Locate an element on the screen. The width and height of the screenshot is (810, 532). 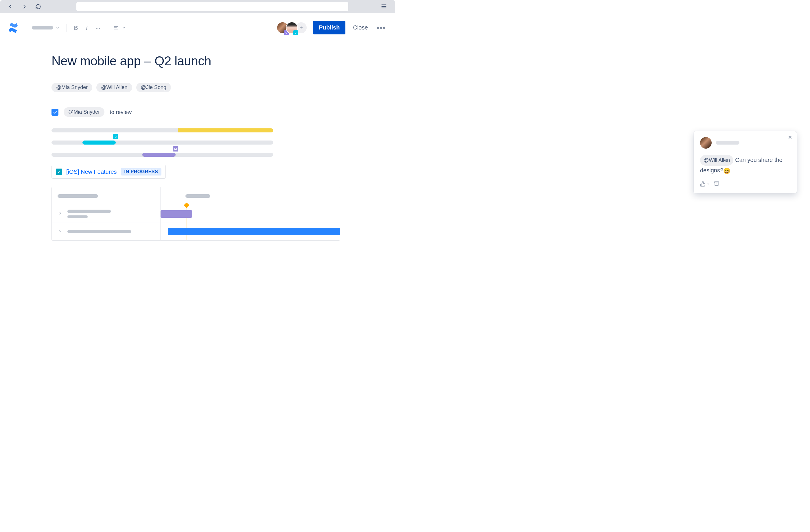
progress-bar: M is located at coordinates (162, 155).